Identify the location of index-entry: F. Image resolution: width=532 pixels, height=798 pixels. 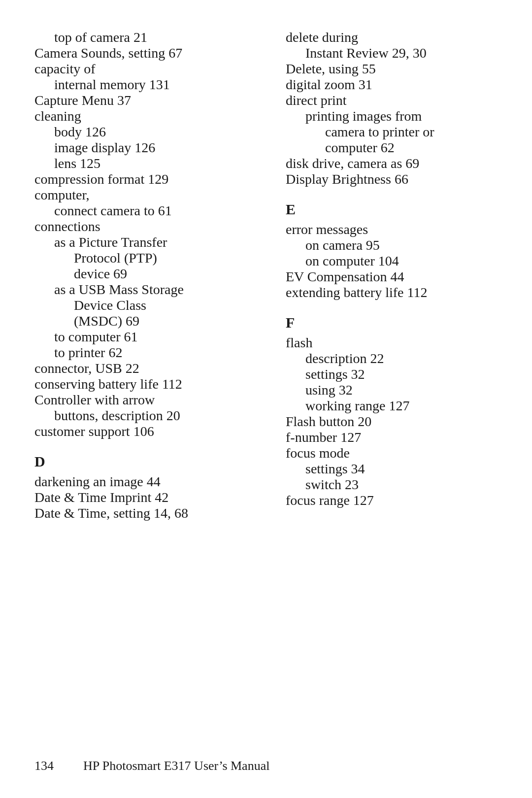
(392, 323).